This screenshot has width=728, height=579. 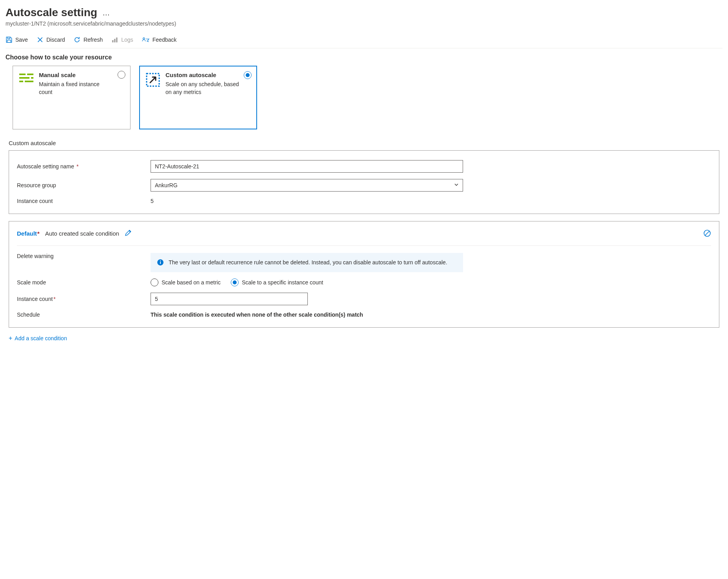 I want to click on condition-subtitle: Auto created scale condition, so click(x=82, y=234).